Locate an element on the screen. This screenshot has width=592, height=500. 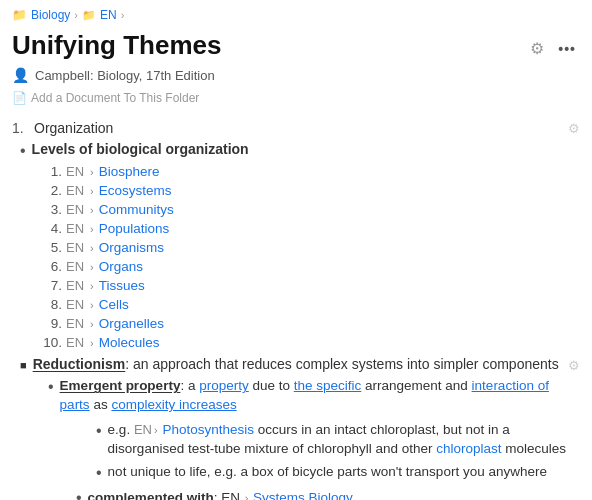
list-item: 5. EN› Organisms is located at coordinates (311, 248).